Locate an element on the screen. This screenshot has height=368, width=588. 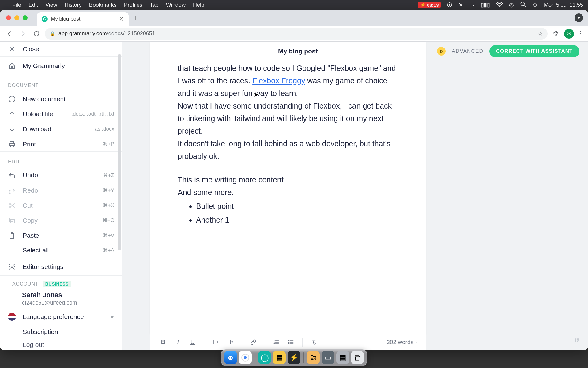
tab-close-icon: ✕ is located at coordinates (121, 19).